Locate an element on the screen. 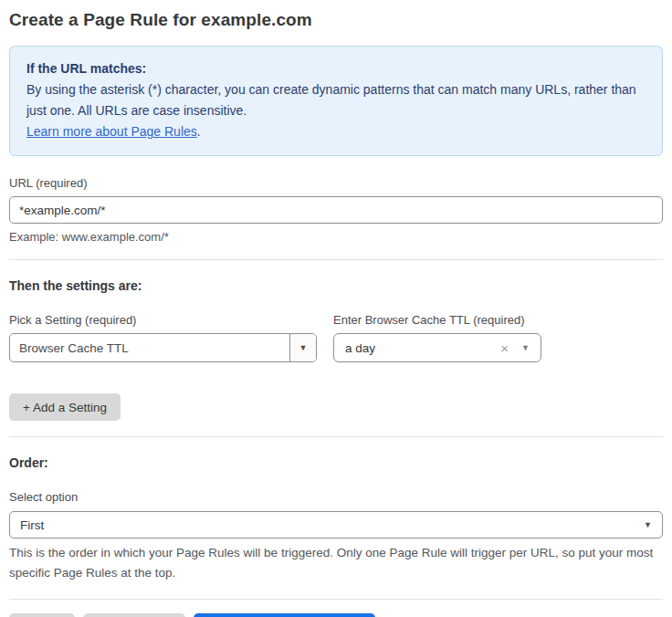 The image size is (672, 617). pick-setting-value: Browser Cache TTL is located at coordinates (150, 348).